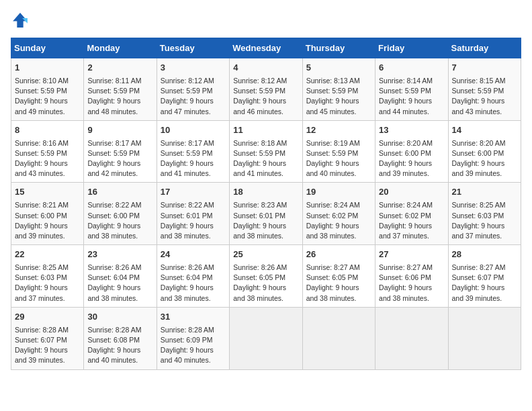 This screenshot has height=411, width=532. Describe the element at coordinates (478, 277) in the screenshot. I see `sunset-time: Sunset: 6:07 PM` at that location.